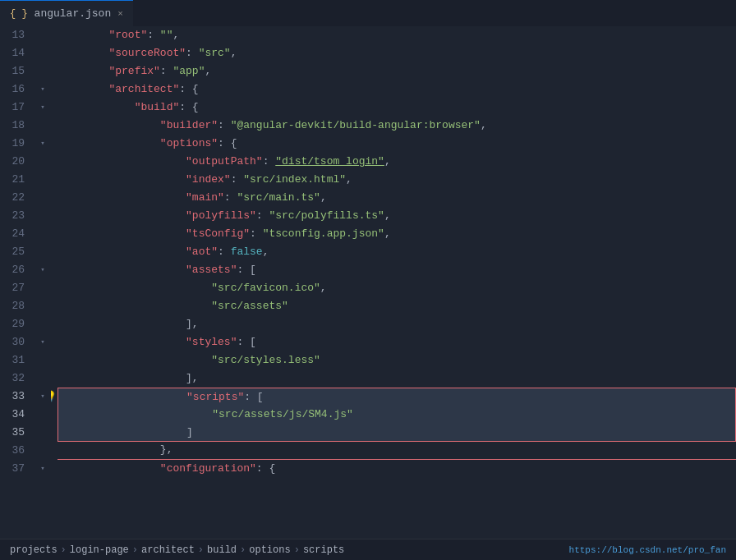  I want to click on breadcrumb-item-scripts: scripts, so click(324, 550).